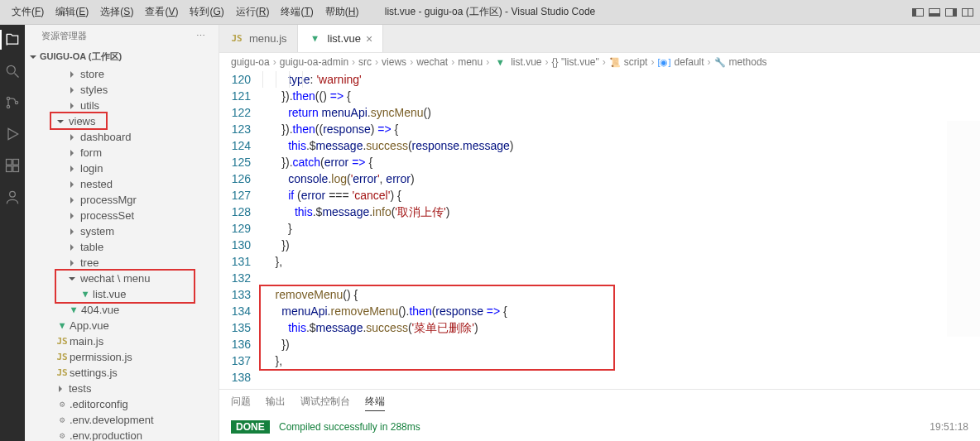 The image size is (980, 441). I want to click on tree-item: views, so click(122, 121).